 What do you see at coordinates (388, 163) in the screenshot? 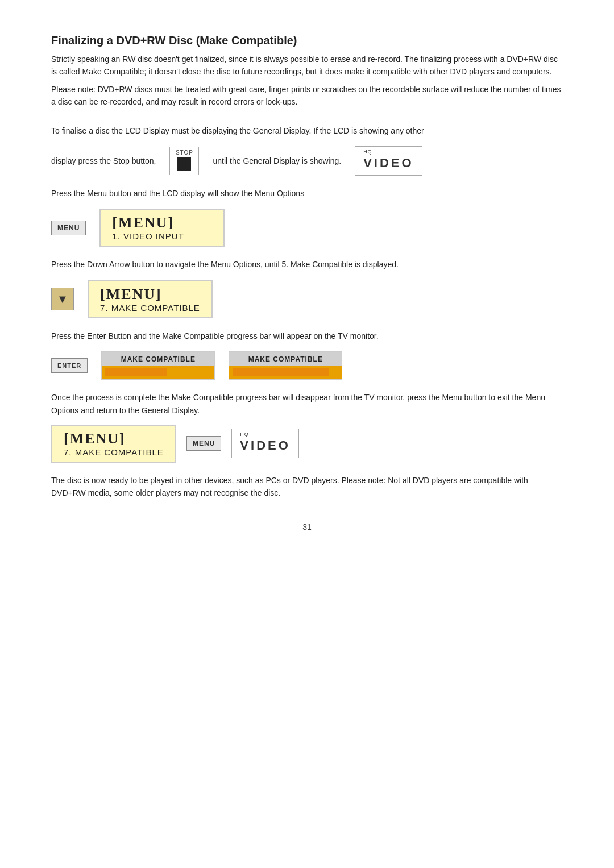
I see `video-label: VIDEO` at bounding box center [388, 163].